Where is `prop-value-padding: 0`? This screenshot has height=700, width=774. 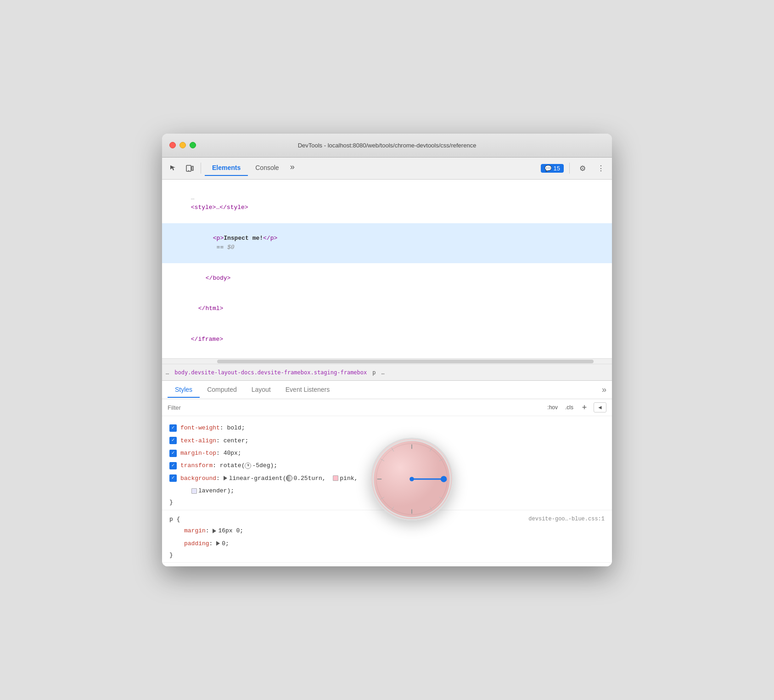
prop-value-padding: 0 is located at coordinates (224, 544).